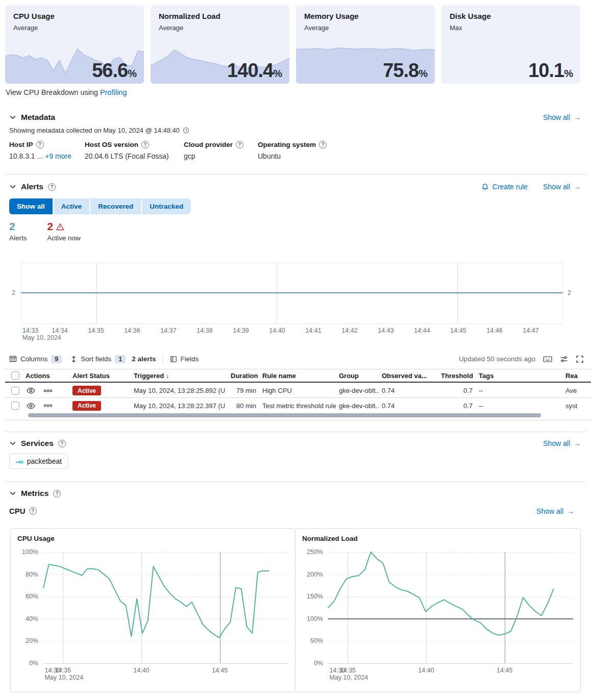 This screenshot has width=591, height=700. I want to click on x-axis-tick: 14:33, so click(31, 331).